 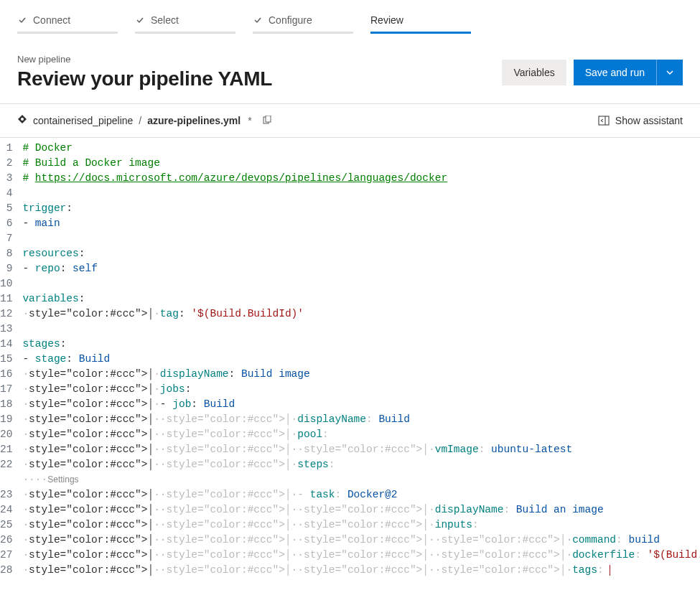 What do you see at coordinates (361, 268) in the screenshot?
I see `code-line: - repo: self` at bounding box center [361, 268].